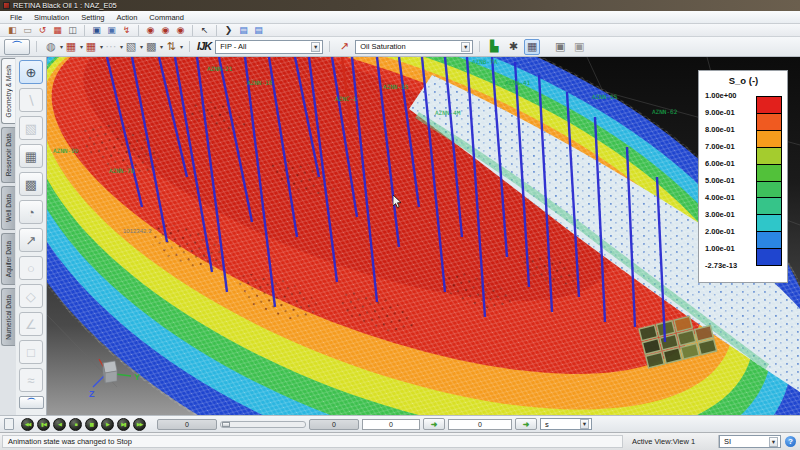  What do you see at coordinates (31, 324) in the screenshot?
I see `edit-tool-button: ∠` at bounding box center [31, 324].